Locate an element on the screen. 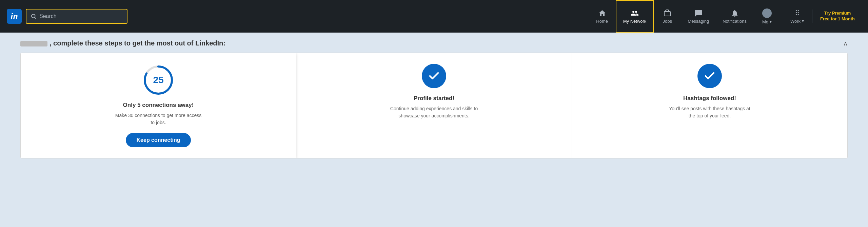  onboarding-header: , complete these steps to get the most o… is located at coordinates (434, 43).